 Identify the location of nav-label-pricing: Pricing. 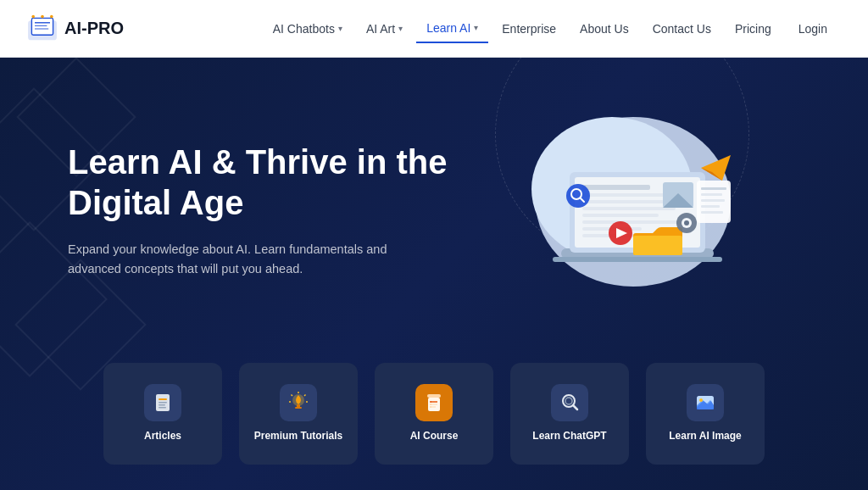
(753, 29).